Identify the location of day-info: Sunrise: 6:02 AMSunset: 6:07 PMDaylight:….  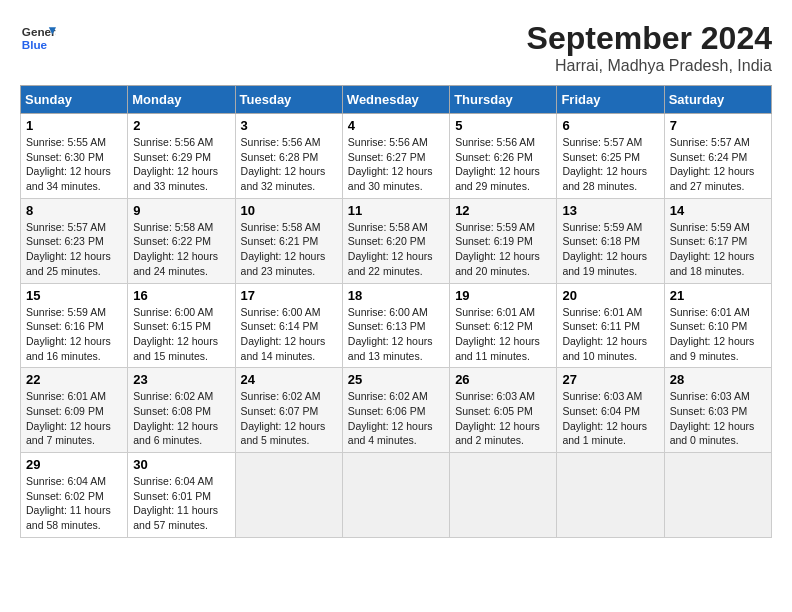
(289, 418).